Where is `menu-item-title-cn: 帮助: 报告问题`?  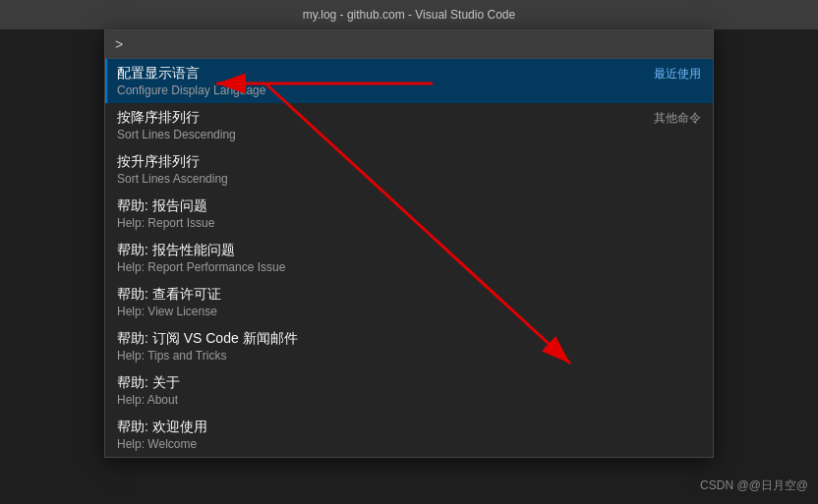 menu-item-title-cn: 帮助: 报告问题 is located at coordinates (162, 206).